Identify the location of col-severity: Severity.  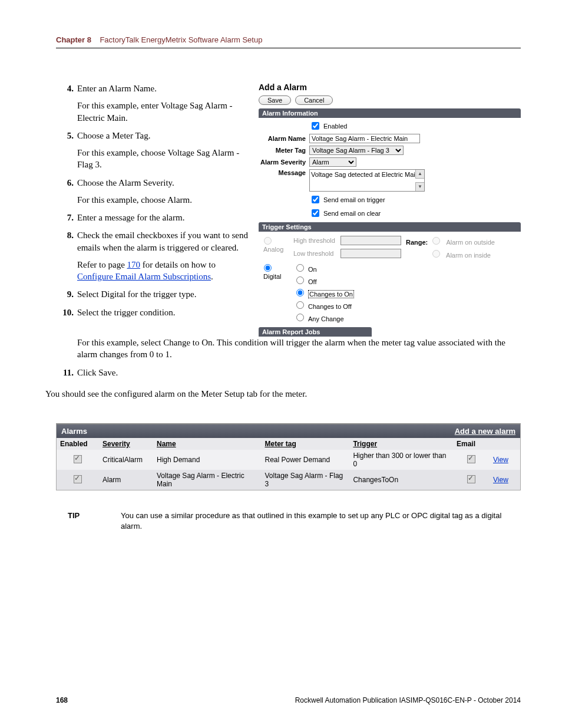
(126, 444).